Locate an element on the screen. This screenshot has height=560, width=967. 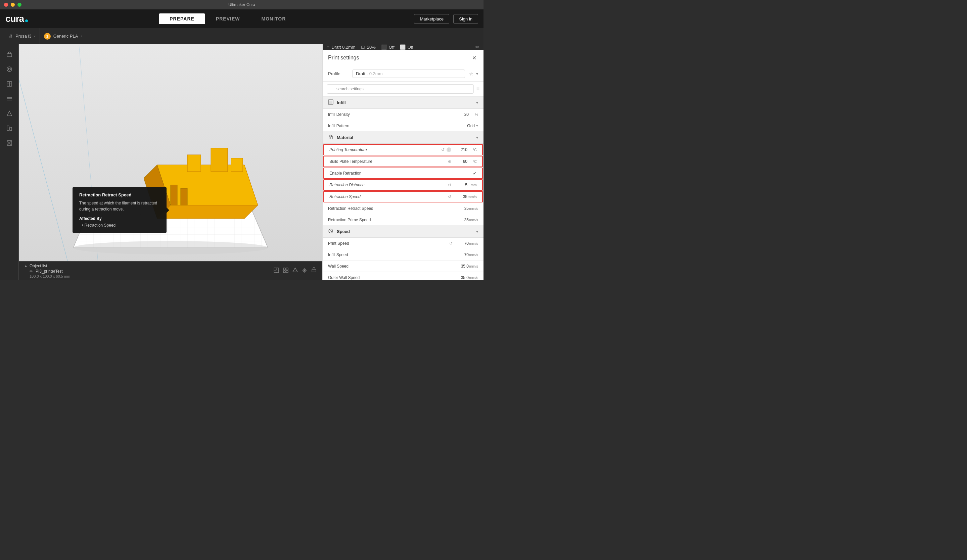
printing-temp-actions: ↺ i is located at coordinates (446, 150).